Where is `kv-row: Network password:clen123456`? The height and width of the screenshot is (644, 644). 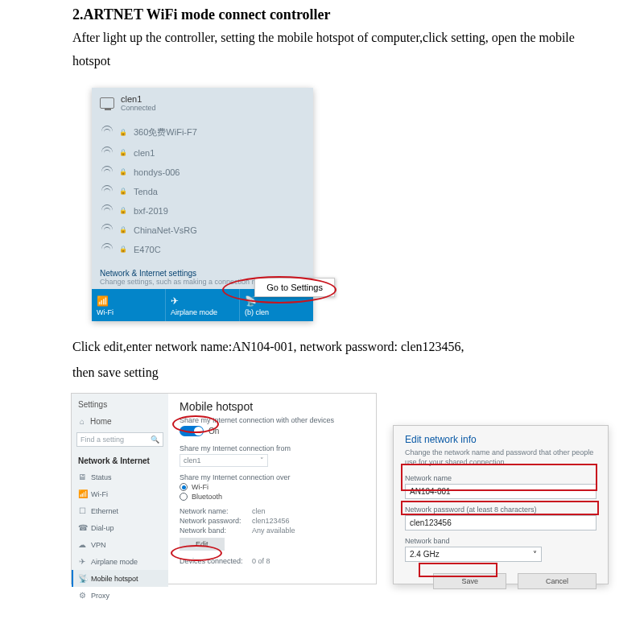 kv-row: Network password:clen123456 is located at coordinates (273, 521).